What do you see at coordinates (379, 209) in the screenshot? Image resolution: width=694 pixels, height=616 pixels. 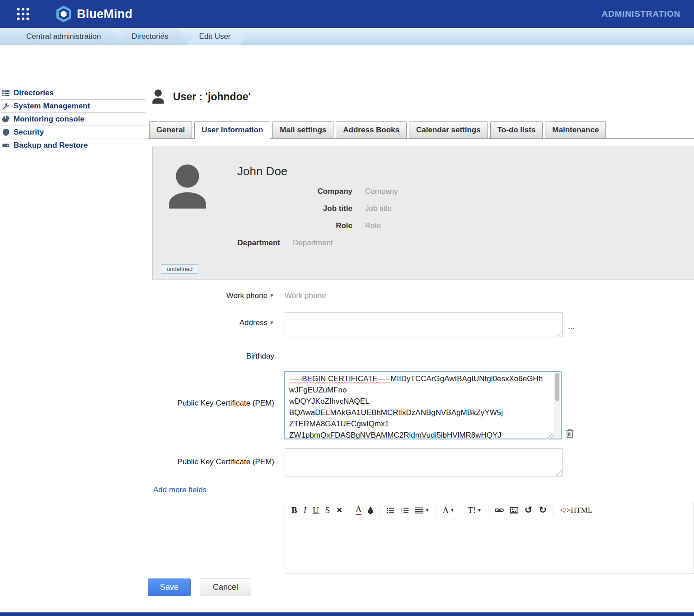 I see `job-title-field: Job title` at bounding box center [379, 209].